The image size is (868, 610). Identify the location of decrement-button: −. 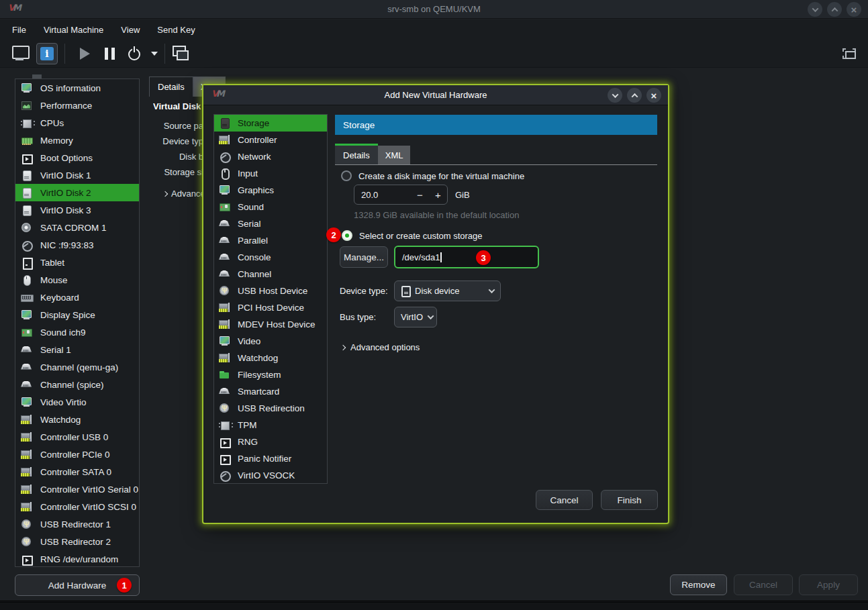
(420, 195).